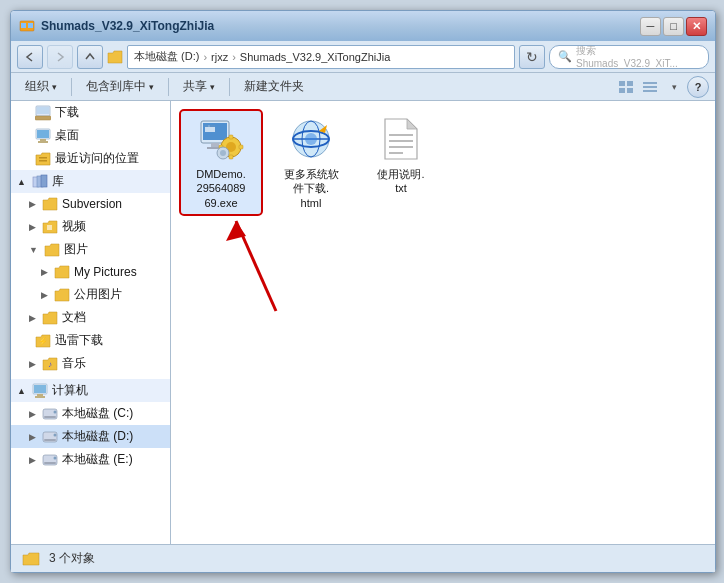  I want to click on file-label: DMDemo.2956408969.exe, so click(221, 188).